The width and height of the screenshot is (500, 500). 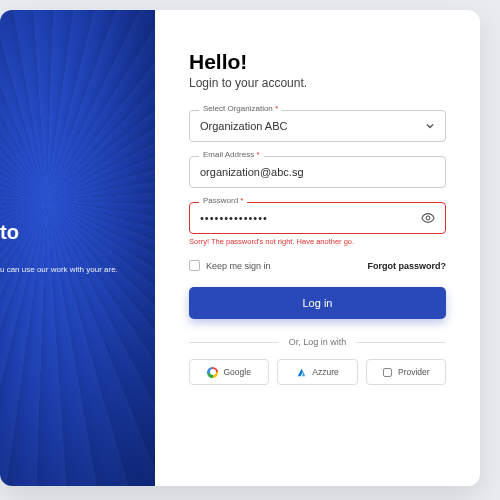 I want to click on keep-label: Keep me sign in, so click(x=238, y=266).